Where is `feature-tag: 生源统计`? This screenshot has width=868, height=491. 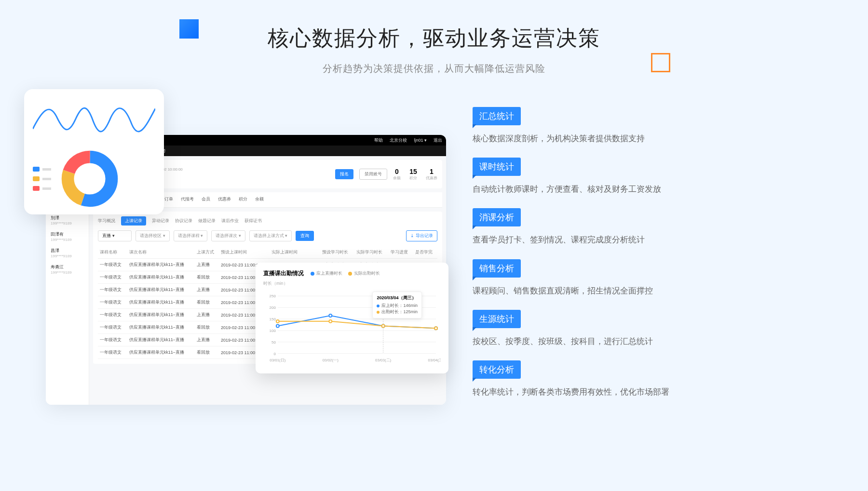 feature-tag: 生源统计 is located at coordinates (497, 319).